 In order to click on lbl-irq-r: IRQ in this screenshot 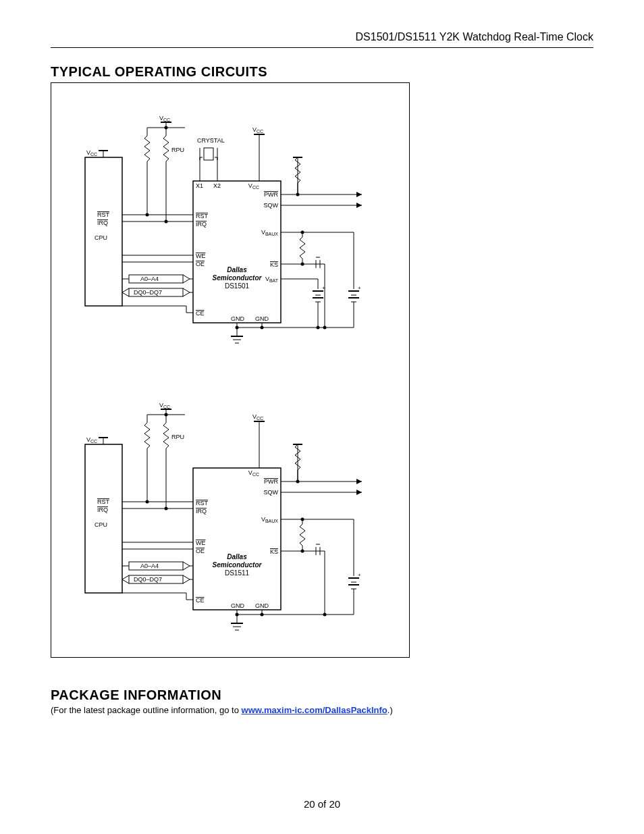, I will do `click(201, 224)`.